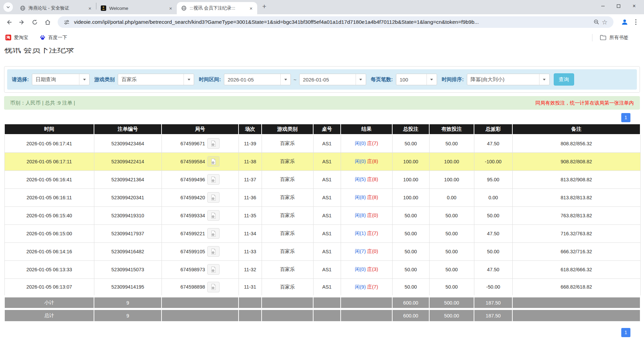 The height and width of the screenshot is (348, 644). What do you see at coordinates (250, 215) in the screenshot?
I see `cell-session: 11-35` at bounding box center [250, 215].